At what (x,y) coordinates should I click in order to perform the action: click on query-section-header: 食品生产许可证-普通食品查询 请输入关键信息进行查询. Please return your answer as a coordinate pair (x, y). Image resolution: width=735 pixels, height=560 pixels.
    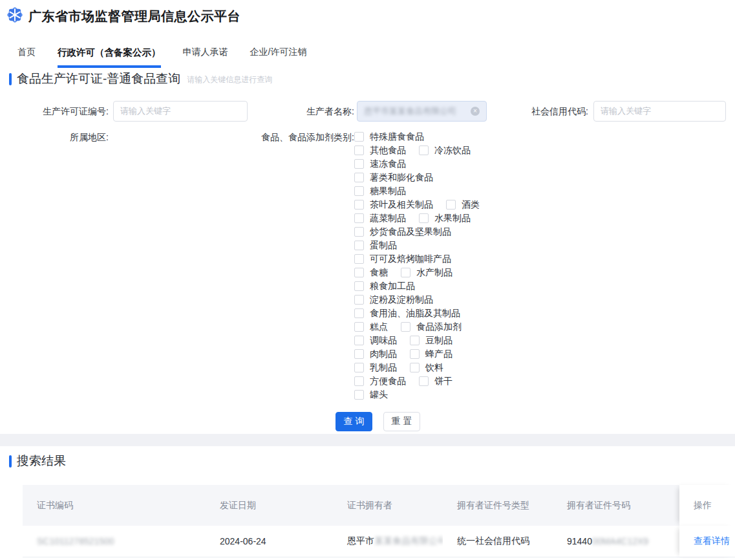
    Looking at the image, I should click on (141, 79).